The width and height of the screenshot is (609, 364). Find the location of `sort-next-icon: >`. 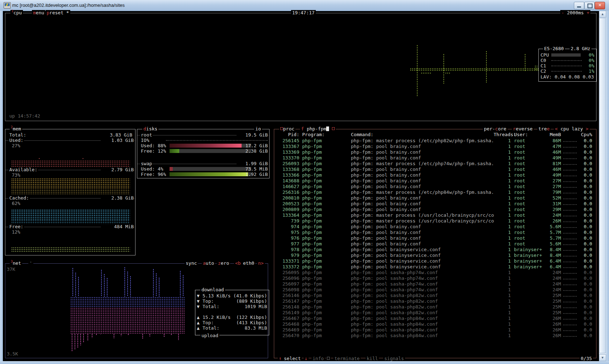

sort-next-icon: > is located at coordinates (587, 129).